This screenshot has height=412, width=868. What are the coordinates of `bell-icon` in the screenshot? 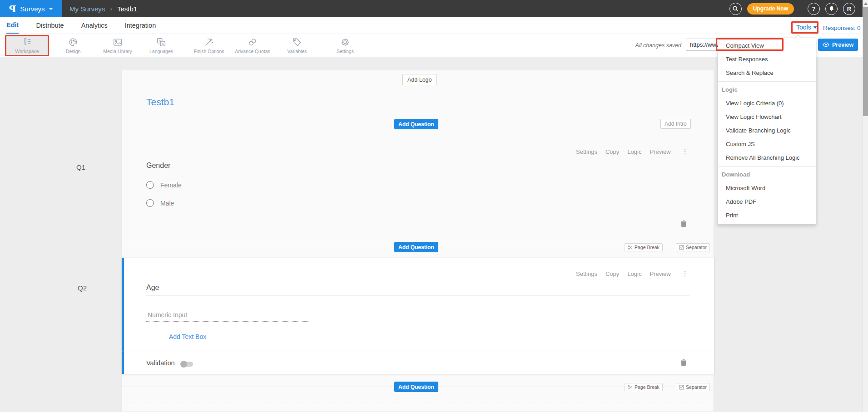 It's located at (832, 9).